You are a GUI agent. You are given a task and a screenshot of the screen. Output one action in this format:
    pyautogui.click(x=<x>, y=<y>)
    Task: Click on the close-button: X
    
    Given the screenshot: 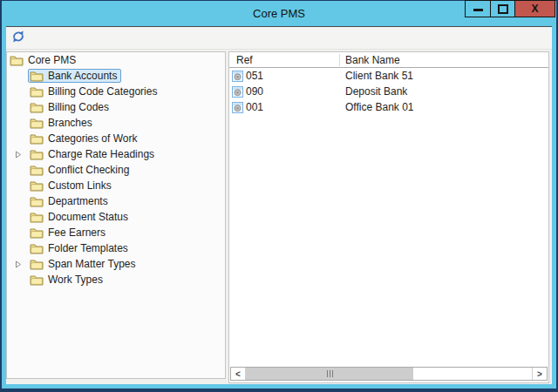 What is the action you would take?
    pyautogui.click(x=534, y=9)
    